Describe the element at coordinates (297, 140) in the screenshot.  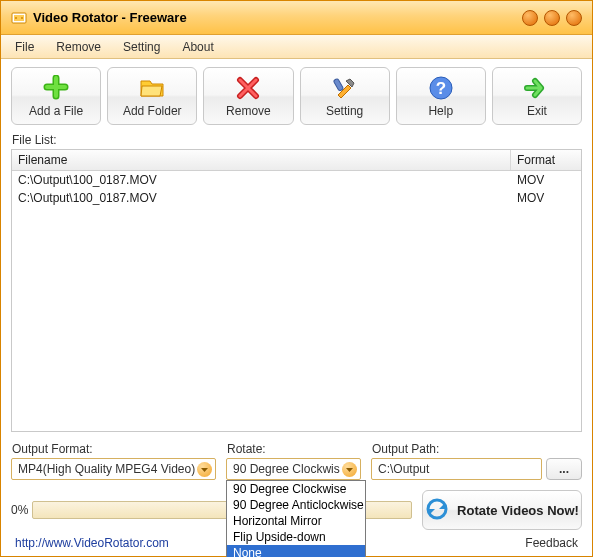
I see `file-list-label: File List:` at that location.